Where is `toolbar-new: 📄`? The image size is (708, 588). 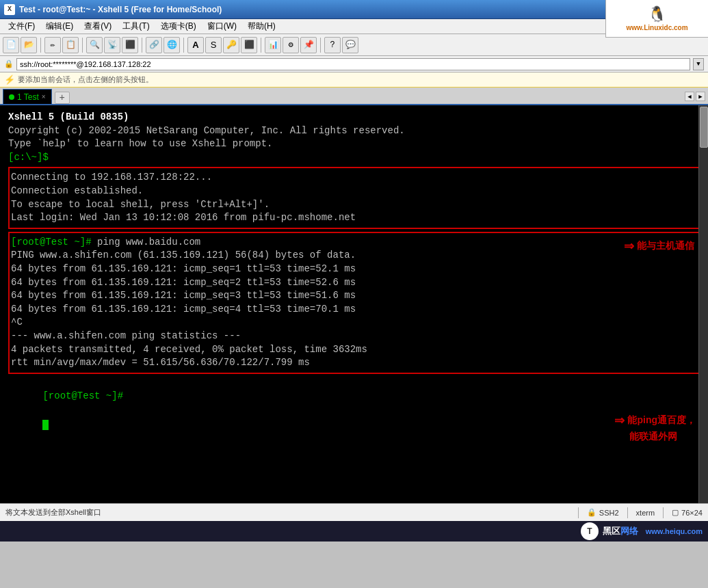 toolbar-new: 📄 is located at coordinates (11, 45).